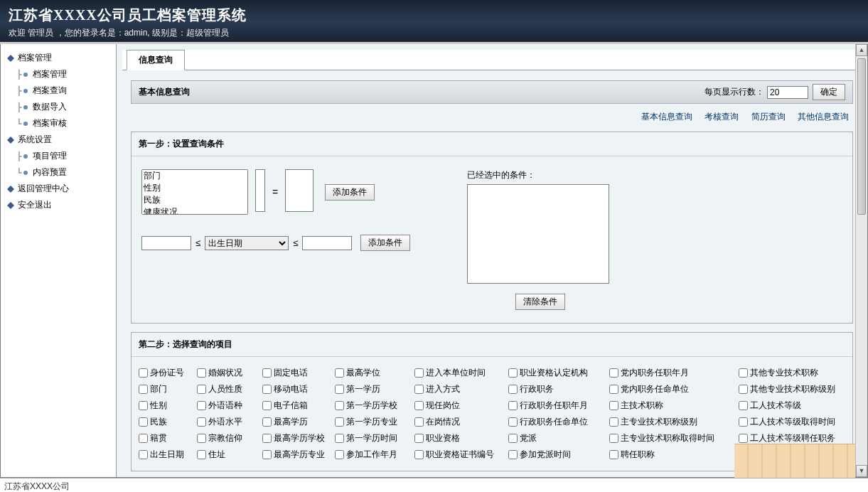 Image resolution: width=868 pixels, height=492 pixels. Describe the element at coordinates (167, 438) in the screenshot. I see `chk-item: 籍贯` at that location.